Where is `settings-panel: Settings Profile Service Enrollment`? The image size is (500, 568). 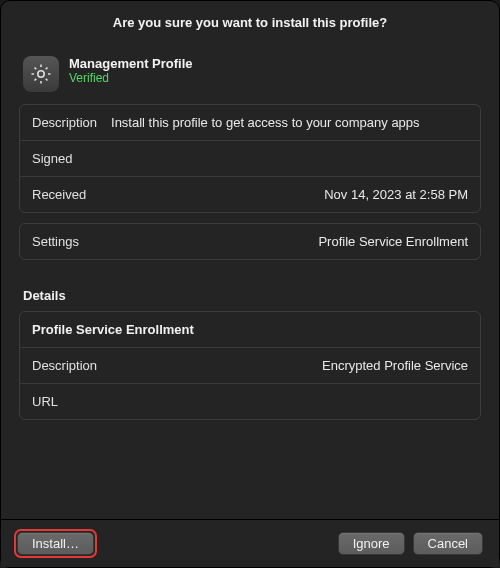 settings-panel: Settings Profile Service Enrollment is located at coordinates (250, 242).